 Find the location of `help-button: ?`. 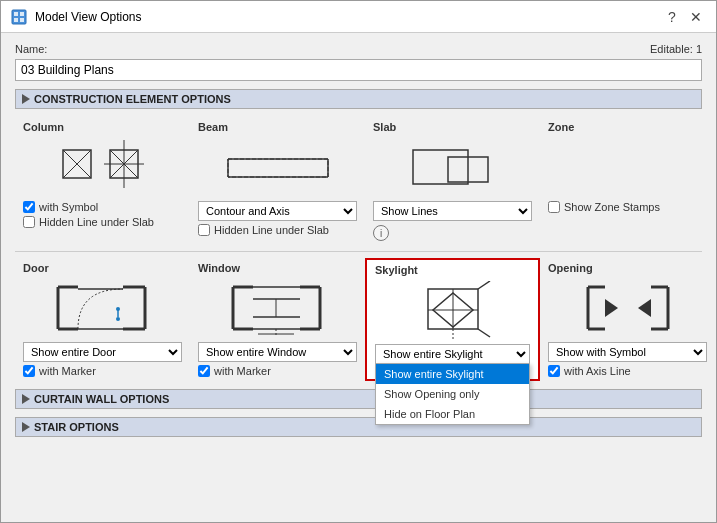

help-button: ? is located at coordinates (672, 17).